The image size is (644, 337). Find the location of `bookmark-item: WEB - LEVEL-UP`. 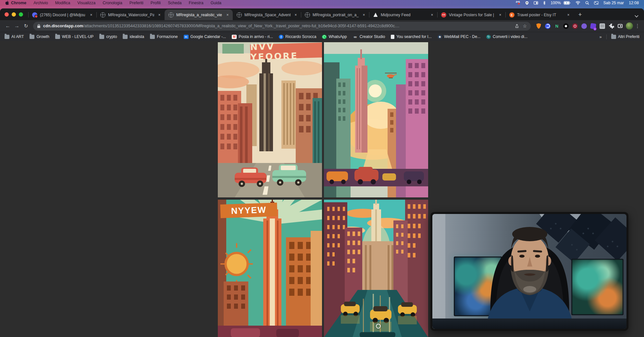

bookmark-item: WEB - LEVEL-UP is located at coordinates (75, 37).